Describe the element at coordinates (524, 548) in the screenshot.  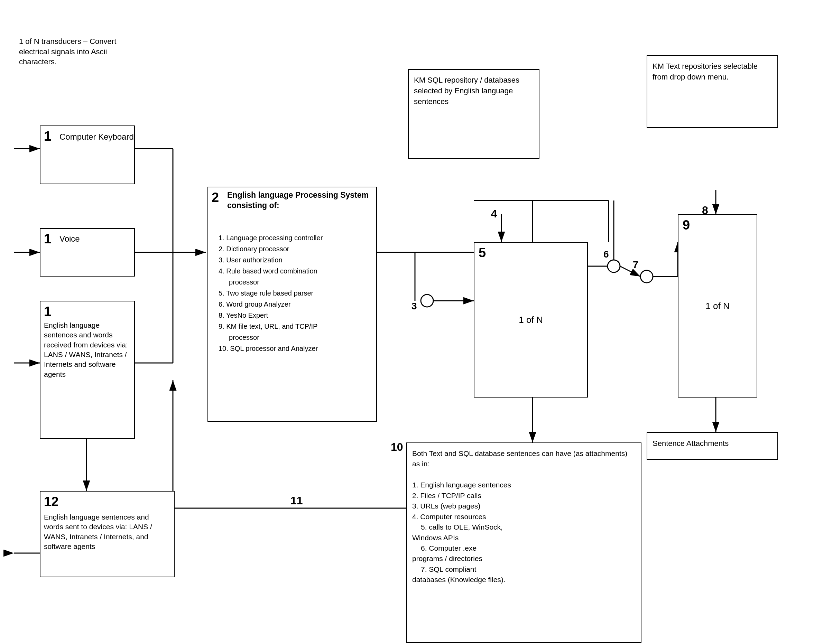
I see `box10-item6b: 6. Computer .exe` at that location.